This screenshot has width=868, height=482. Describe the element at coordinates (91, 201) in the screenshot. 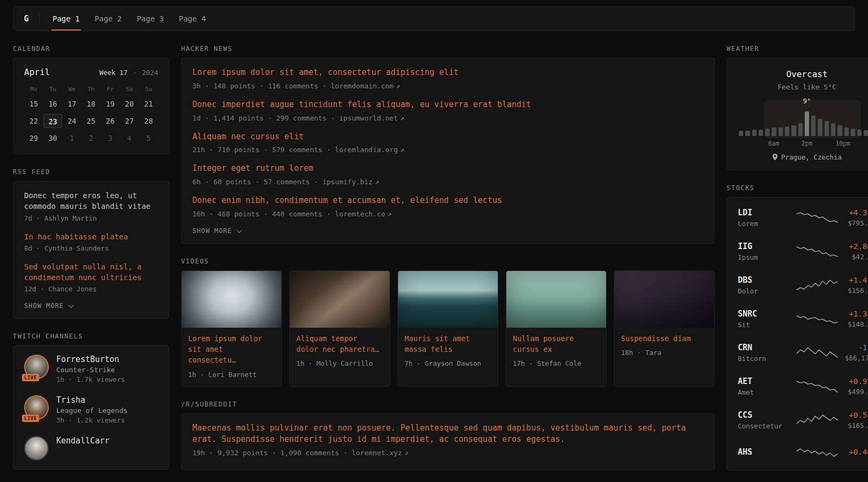

I see `rss-item-title: Donec tempor eros leo, ut commodo mauris…` at that location.